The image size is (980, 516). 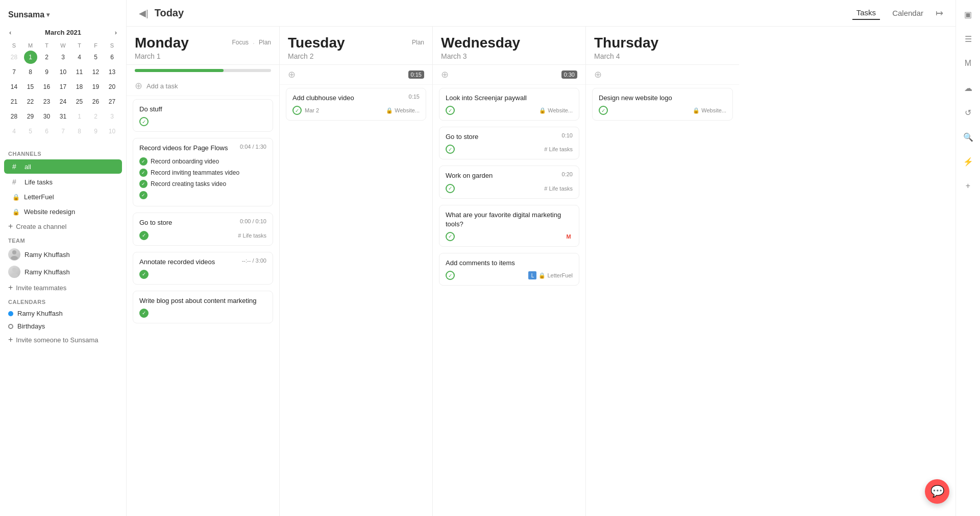 What do you see at coordinates (31, 57) in the screenshot?
I see `cal-day-today: 1` at bounding box center [31, 57].